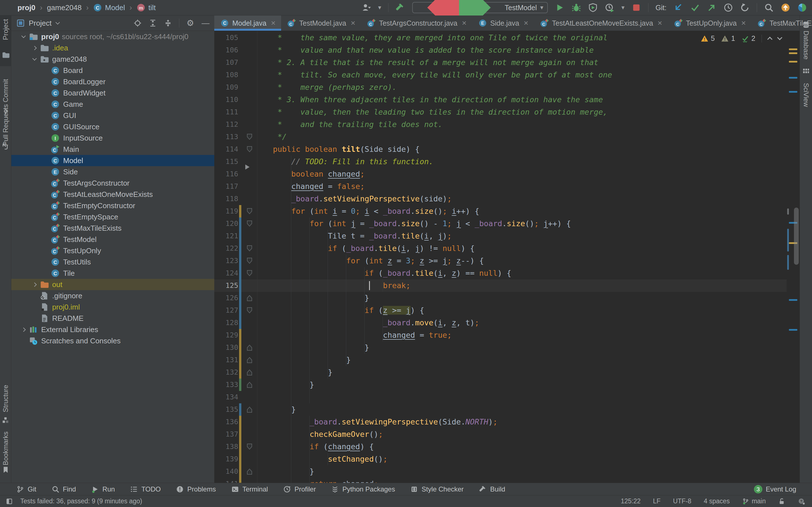 This screenshot has width=812, height=507. Describe the element at coordinates (26, 489) in the screenshot. I see `toolwindow-button-git: Git` at that location.